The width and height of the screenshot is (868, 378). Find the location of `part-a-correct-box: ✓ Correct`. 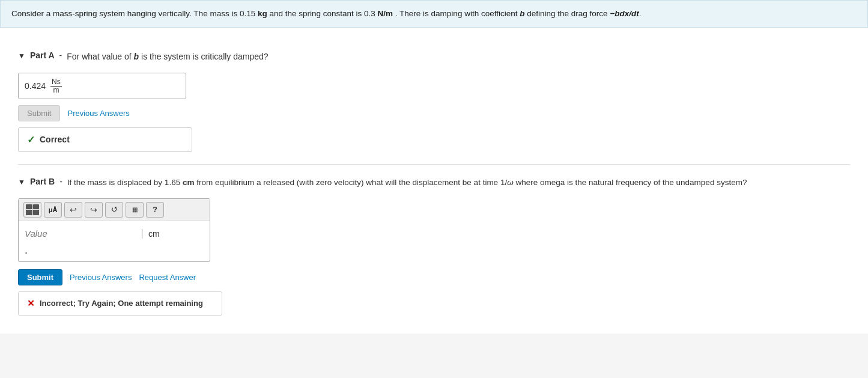

part-a-correct-box: ✓ Correct is located at coordinates (105, 139).